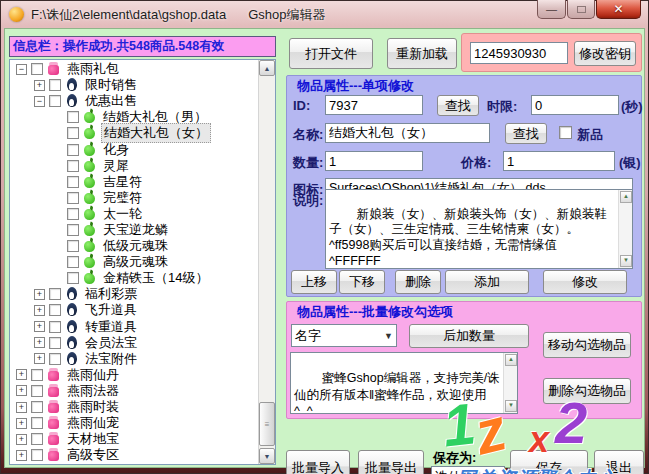  What do you see at coordinates (581, 10) in the screenshot?
I see `maximize-button` at bounding box center [581, 10].